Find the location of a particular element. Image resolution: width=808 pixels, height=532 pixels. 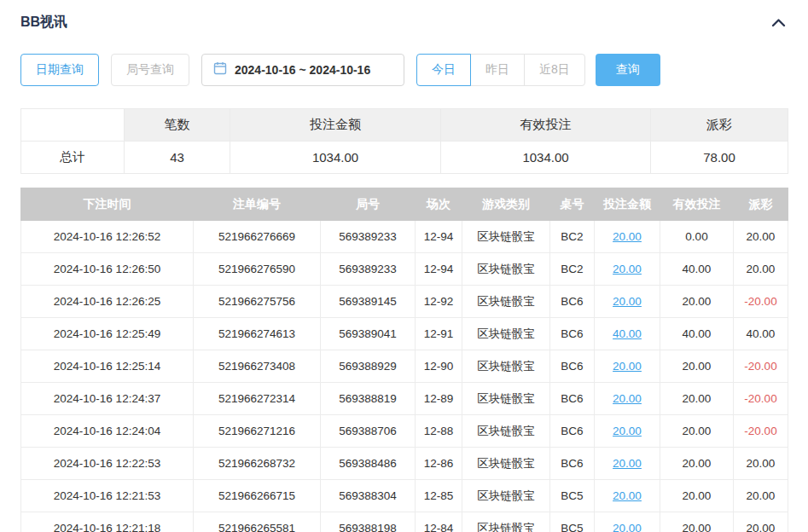

table-row: 2024-10-16 12:24:37 521966272314 5693888… is located at coordinates (404, 399).